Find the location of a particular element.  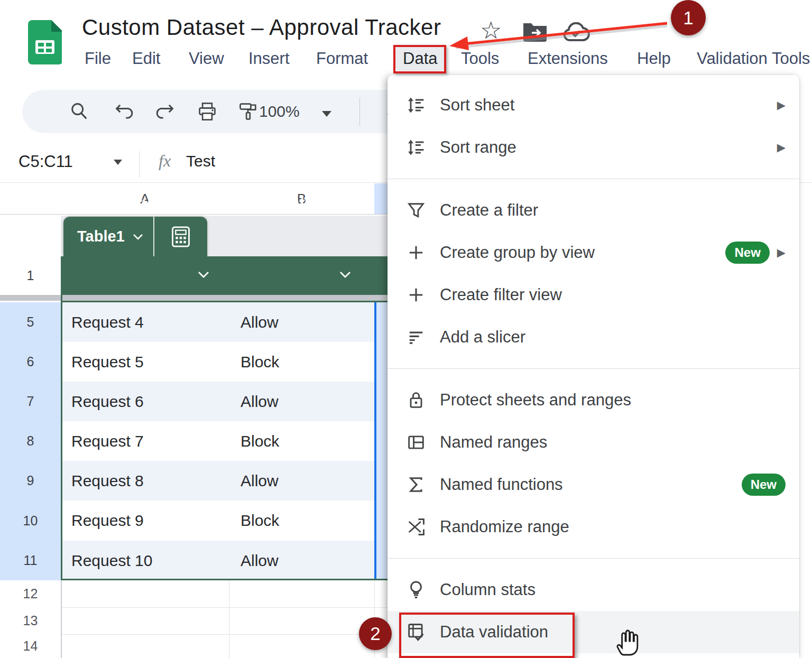

menubar-item-format: Format is located at coordinates (342, 59).